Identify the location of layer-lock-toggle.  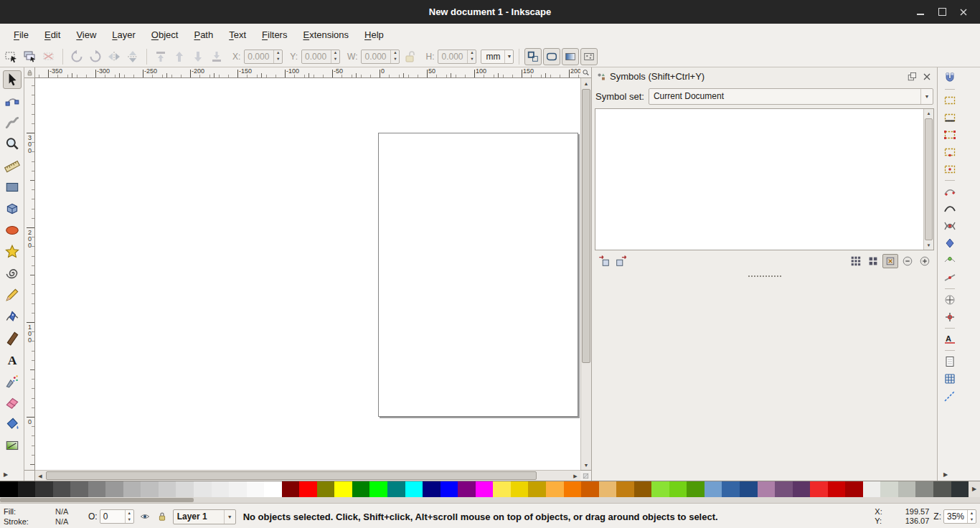
(162, 517).